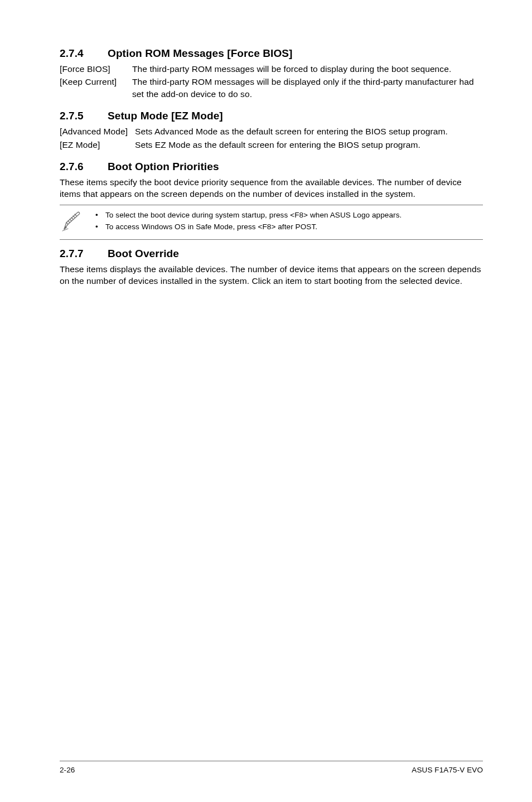 This screenshot has width=532, height=802. What do you see at coordinates (97, 145) in the screenshot?
I see `definition-term: [EZ Mode]` at bounding box center [97, 145].